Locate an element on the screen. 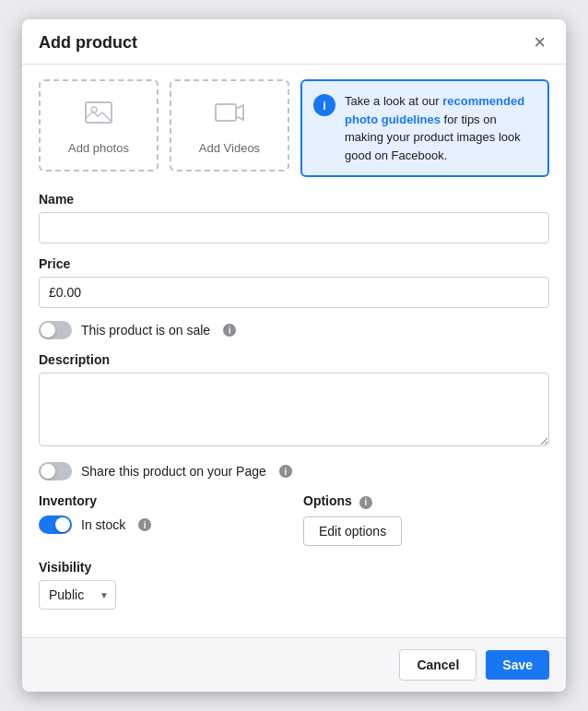 The height and width of the screenshot is (711, 588). options-label: Options i is located at coordinates (426, 502).